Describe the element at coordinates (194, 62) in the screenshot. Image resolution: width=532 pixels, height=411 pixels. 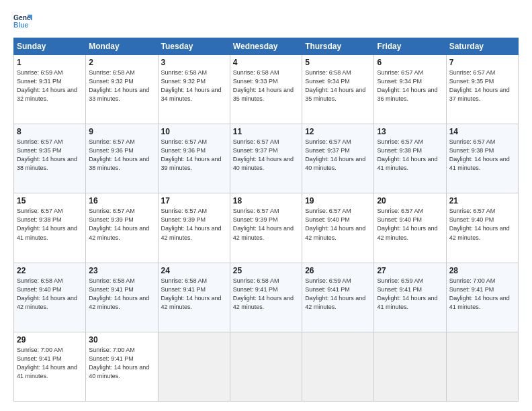
I see `day-number: 3` at that location.